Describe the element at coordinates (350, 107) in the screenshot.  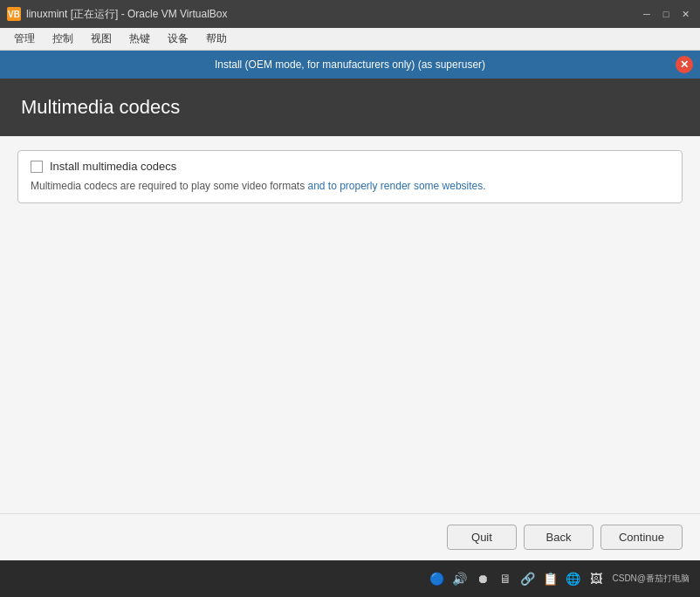
I see `installer-header: Multimedia codecs` at that location.